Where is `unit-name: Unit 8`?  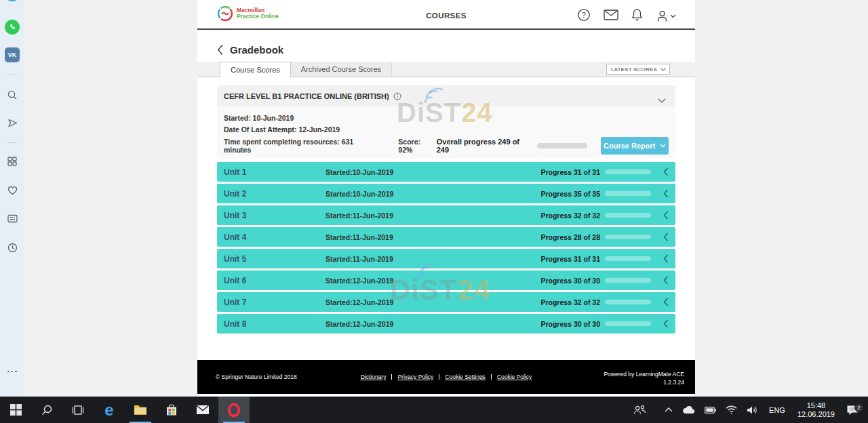 unit-name: Unit 8 is located at coordinates (271, 324).